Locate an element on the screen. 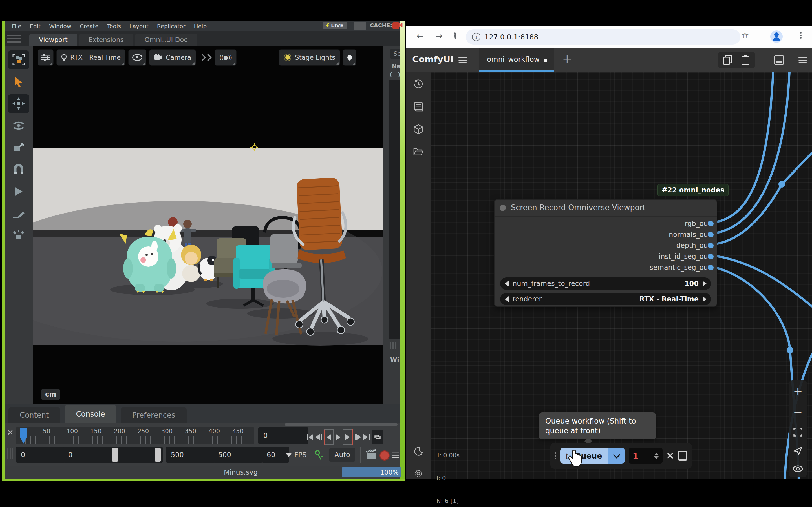  node-collapse-dot is located at coordinates (503, 208).